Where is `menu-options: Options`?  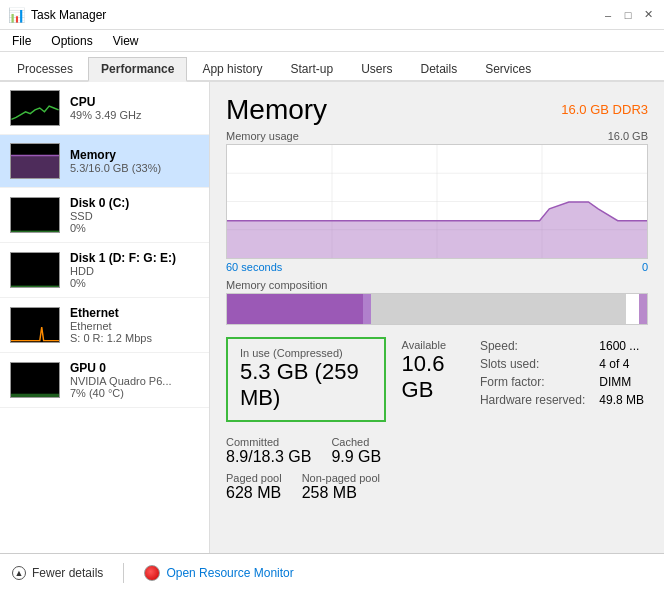 menu-options: Options is located at coordinates (72, 41).